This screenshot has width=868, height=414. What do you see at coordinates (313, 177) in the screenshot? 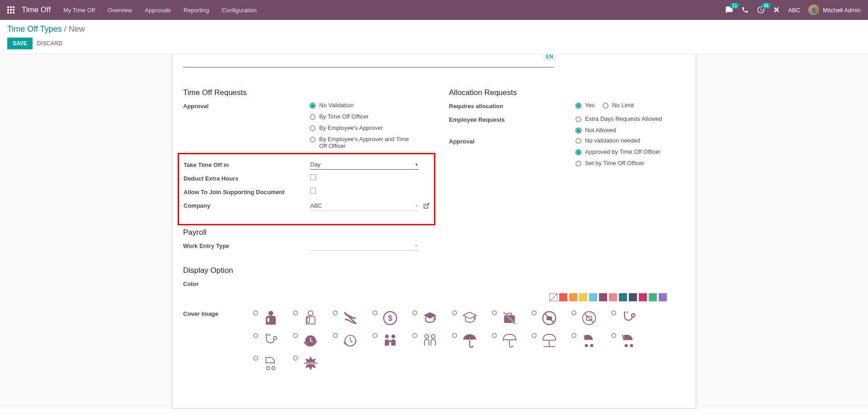
I see `deduct-checkbox` at bounding box center [313, 177].